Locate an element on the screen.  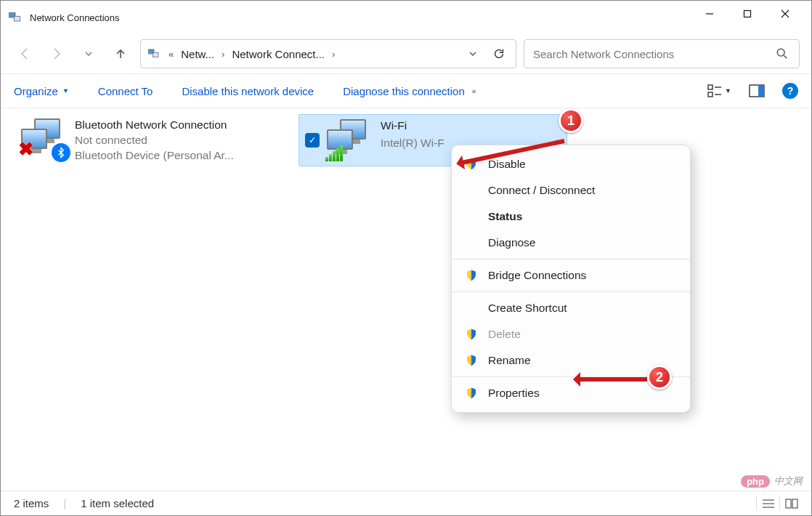
up-button is located at coordinates (121, 54).